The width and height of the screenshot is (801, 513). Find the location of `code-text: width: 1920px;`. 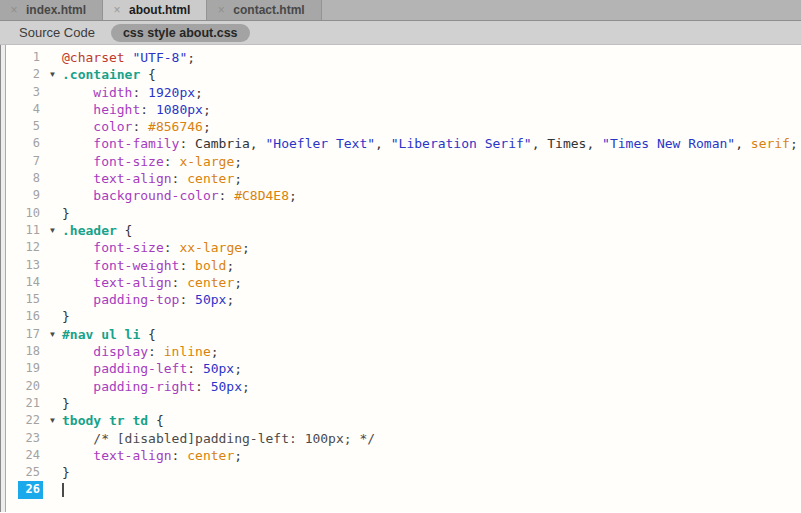

code-text: width: 1920px; is located at coordinates (432, 92).